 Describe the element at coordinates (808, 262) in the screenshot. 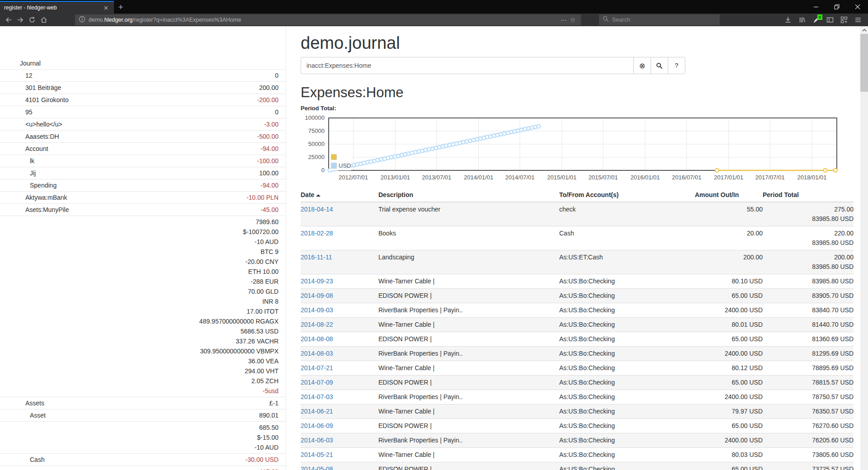

I see `register-period-total: 200.0083985.80 USD` at that location.